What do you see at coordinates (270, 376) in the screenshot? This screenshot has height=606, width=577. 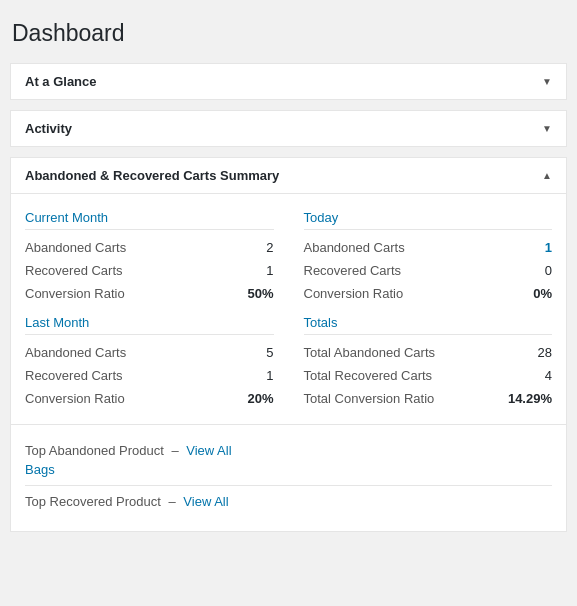 I see `lm-recovered-value: 1` at bounding box center [270, 376].